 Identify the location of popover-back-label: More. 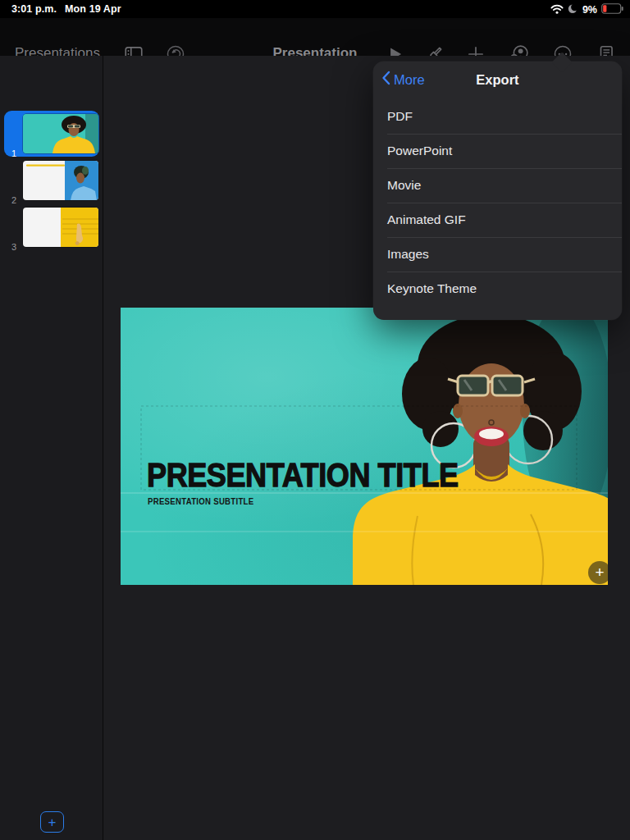
(409, 80).